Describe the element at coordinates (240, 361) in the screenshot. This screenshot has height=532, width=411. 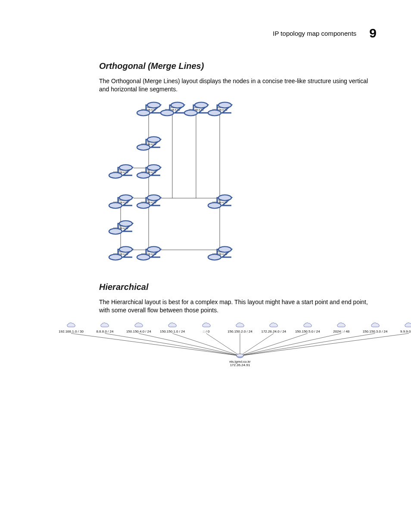
I see `hier-center-node: nis.lgmd.co.kr 172.26.24.91` at that location.